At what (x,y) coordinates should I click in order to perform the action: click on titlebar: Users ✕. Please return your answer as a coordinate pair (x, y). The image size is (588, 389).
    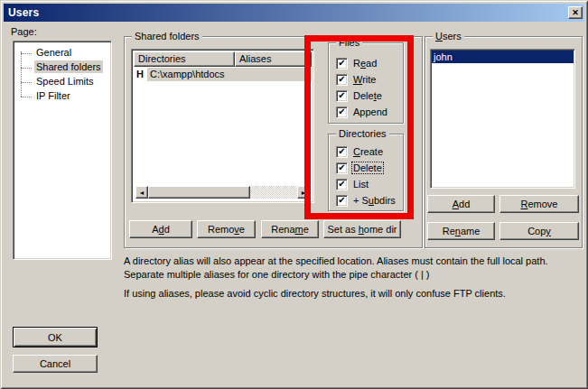
    Looking at the image, I should click on (294, 13).